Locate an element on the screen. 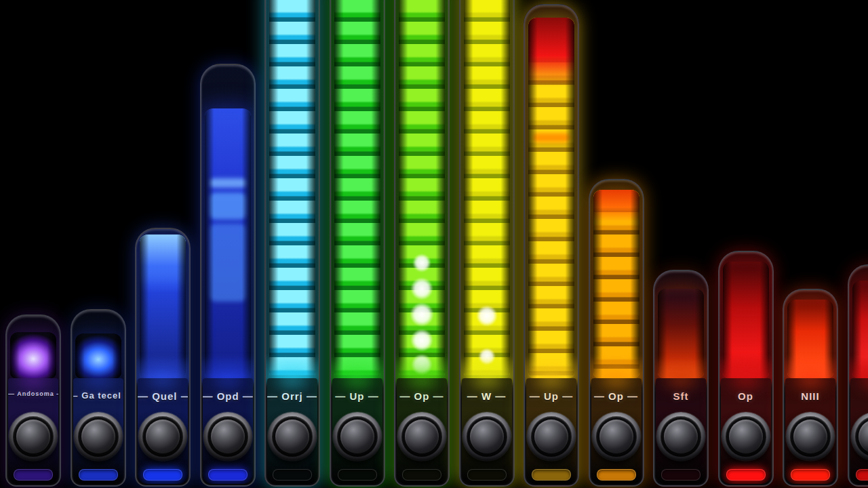 The width and height of the screenshot is (868, 488). channel-footer: Op is located at coordinates (746, 431).